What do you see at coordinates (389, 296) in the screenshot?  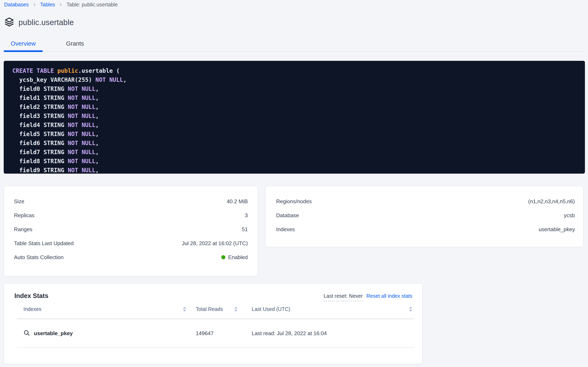 I see `reset-all-index-stats-link: Reset all index stats` at bounding box center [389, 296].